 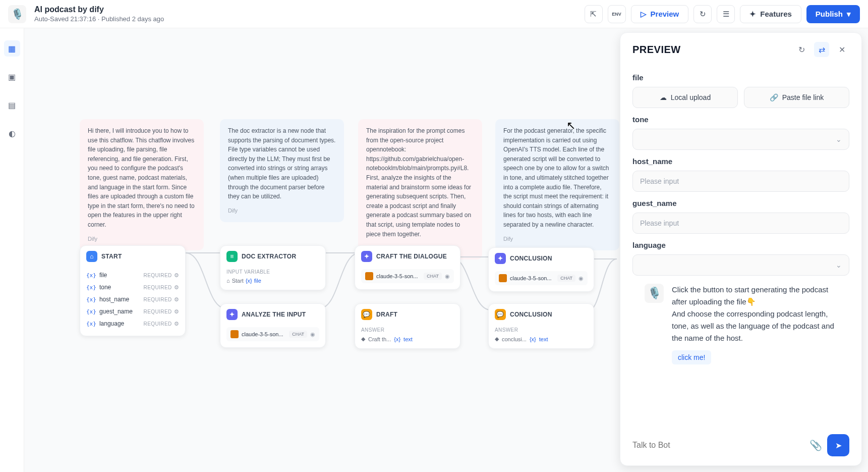 I want to click on local-upload-button: ☁ Local upload, so click(x=685, y=97).